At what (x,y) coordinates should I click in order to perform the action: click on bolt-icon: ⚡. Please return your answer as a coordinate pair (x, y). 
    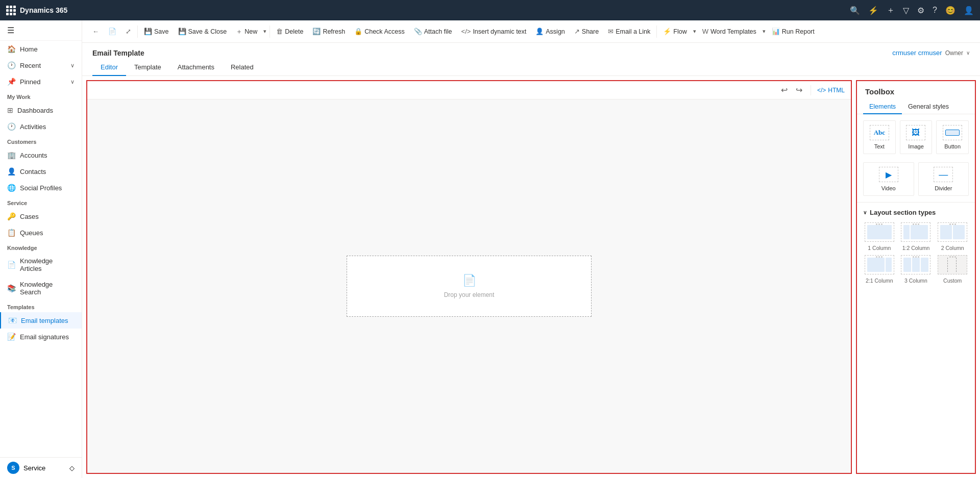
    Looking at the image, I should click on (873, 10).